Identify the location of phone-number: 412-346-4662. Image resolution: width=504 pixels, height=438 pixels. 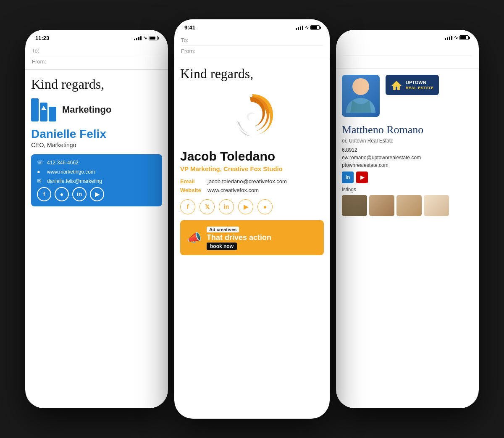
(63, 163).